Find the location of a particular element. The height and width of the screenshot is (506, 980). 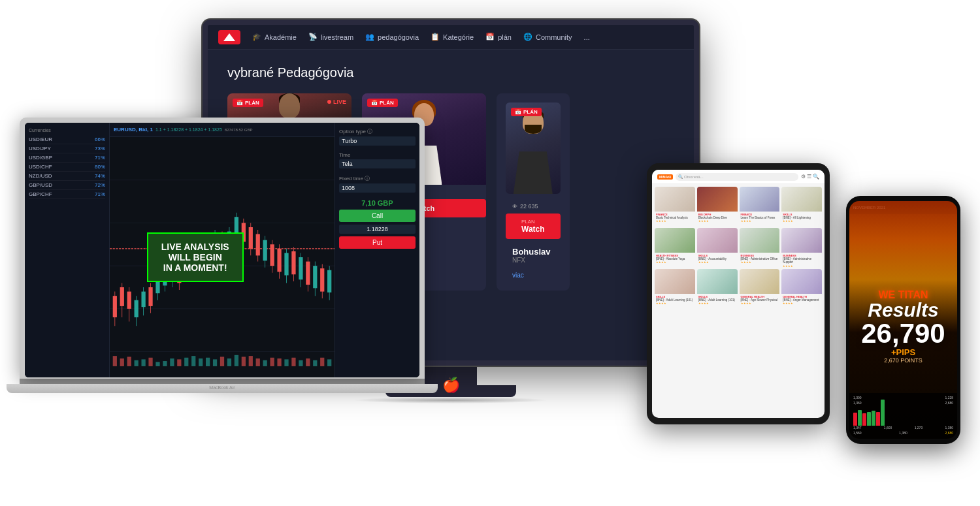

tablet-cell-text-10: SKILLS [BNE] - Adult Learning (101) ★★★★ is located at coordinates (717, 300).